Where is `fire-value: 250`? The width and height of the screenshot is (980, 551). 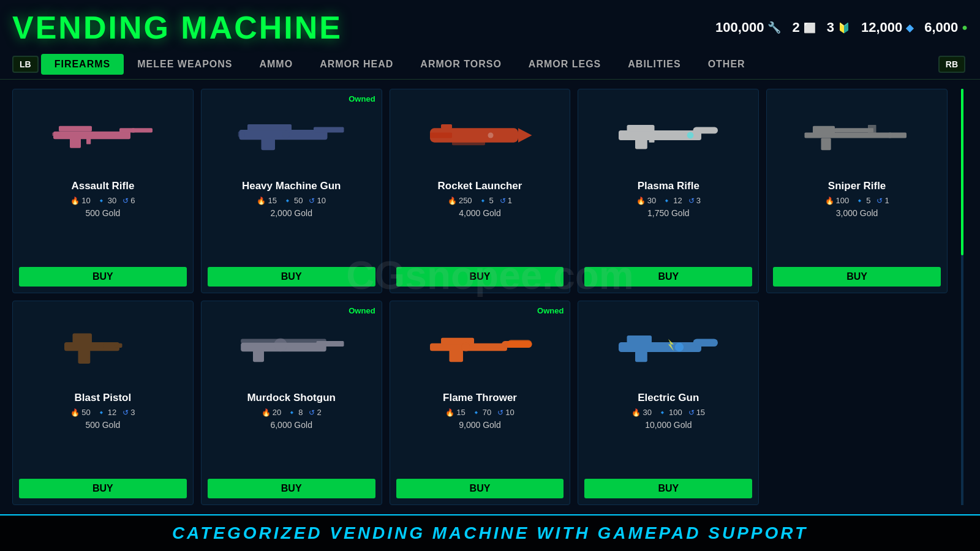 fire-value: 250 is located at coordinates (466, 201).